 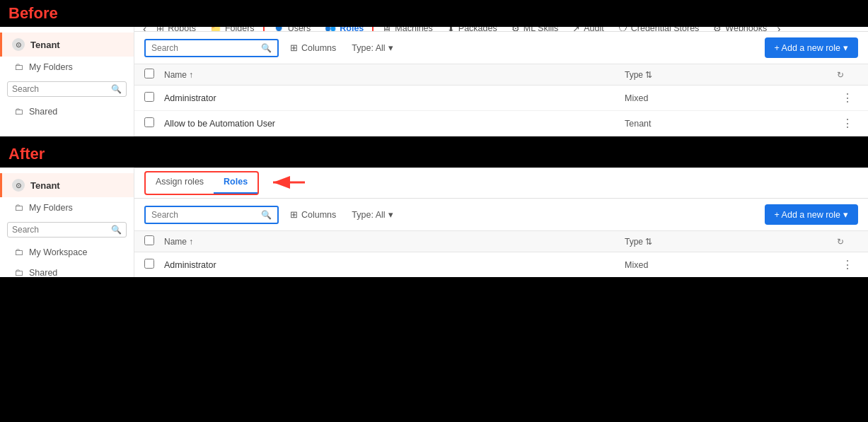 What do you see at coordinates (62, 89) in the screenshot?
I see `before-search-input` at bounding box center [62, 89].